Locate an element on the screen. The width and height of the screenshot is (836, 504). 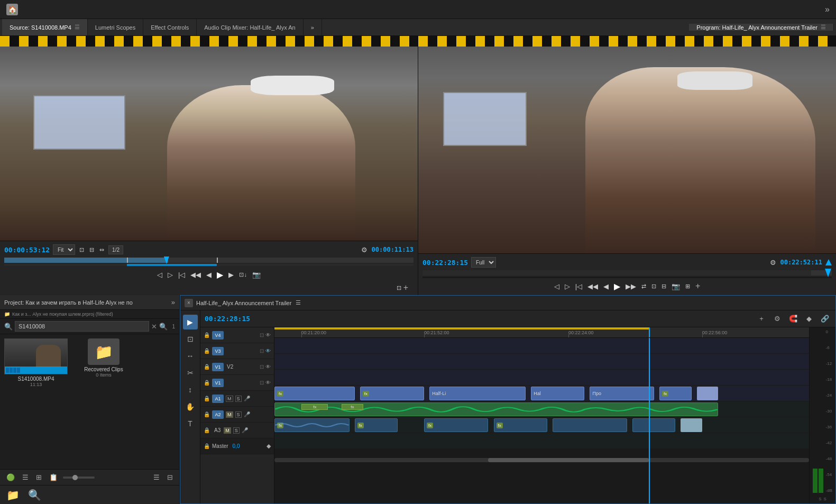
program-settings-btn: ⚙ is located at coordinates (773, 262).